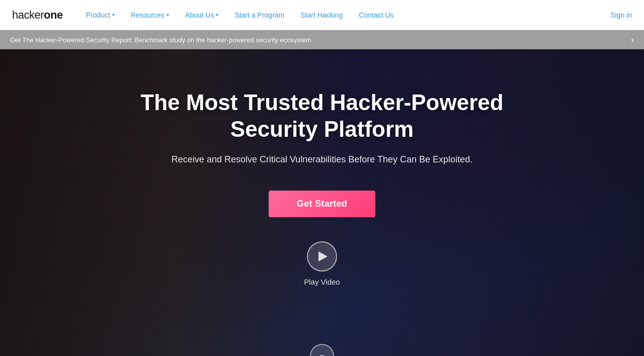 This screenshot has width=644, height=356. I want to click on banner-arrow-icon: ›, so click(632, 40).